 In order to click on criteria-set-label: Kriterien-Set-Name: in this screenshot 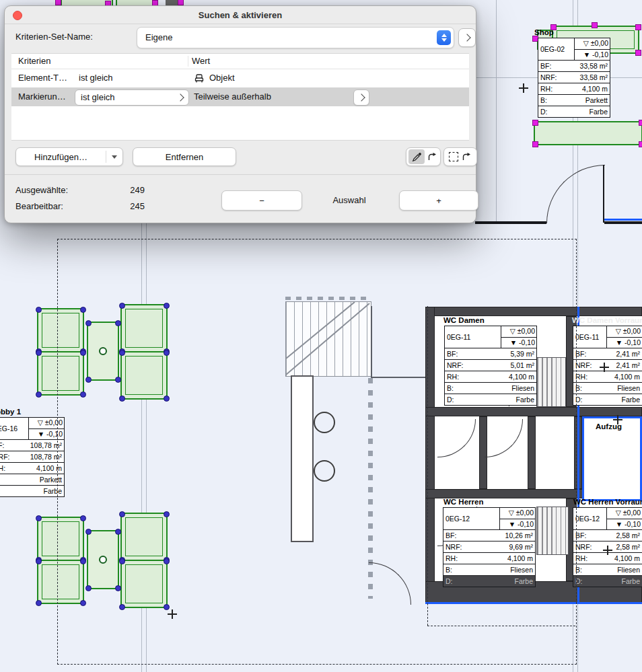, I will do `click(54, 37)`.